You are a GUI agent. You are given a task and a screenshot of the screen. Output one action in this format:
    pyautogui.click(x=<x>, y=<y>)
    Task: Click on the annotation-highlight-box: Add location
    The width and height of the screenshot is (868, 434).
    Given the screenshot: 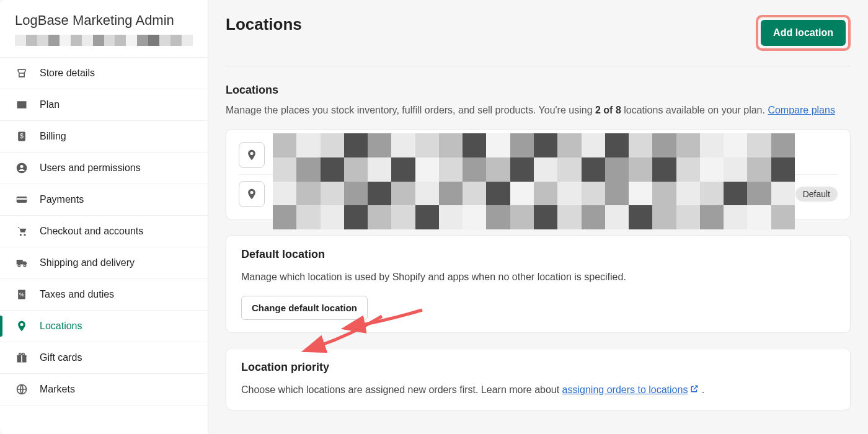 What is the action you would take?
    pyautogui.click(x=804, y=33)
    